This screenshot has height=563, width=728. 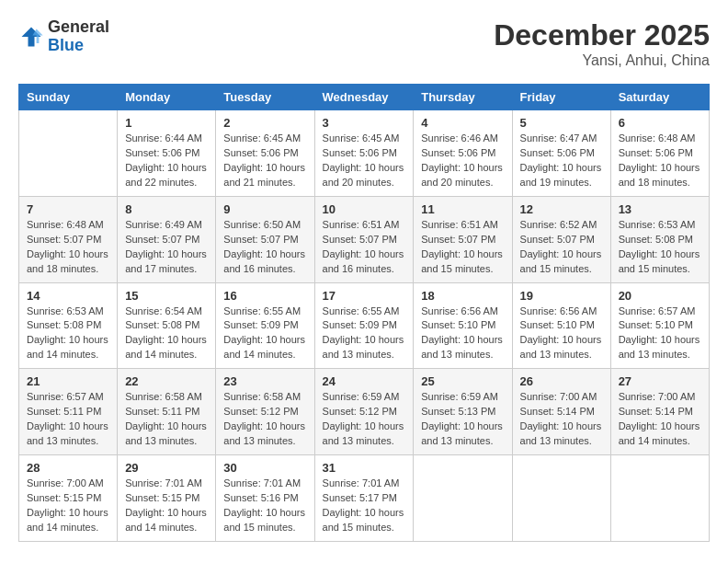 What do you see at coordinates (265, 499) in the screenshot?
I see `table-row: 30Sunrise: 7:01 AM Sunset: 5:16 PM Dayli…` at bounding box center [265, 499].